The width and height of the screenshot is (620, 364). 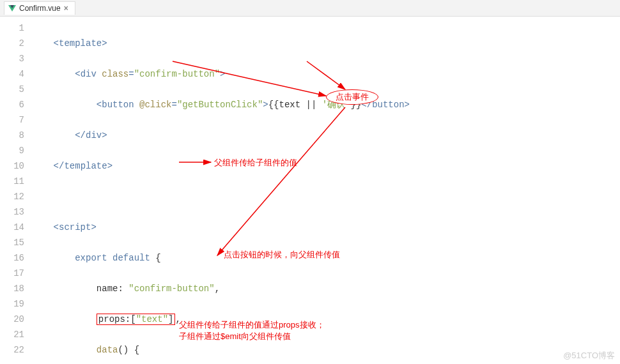 What do you see at coordinates (310, 8) in the screenshot?
I see `tab-bar: Confirm.vue ×` at bounding box center [310, 8].